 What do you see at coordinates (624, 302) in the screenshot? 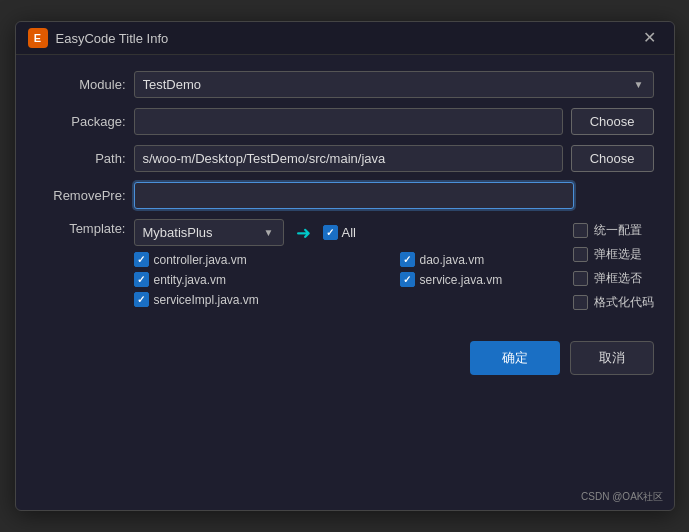
I see `right-option-label-3: 格式化代码` at bounding box center [624, 302].